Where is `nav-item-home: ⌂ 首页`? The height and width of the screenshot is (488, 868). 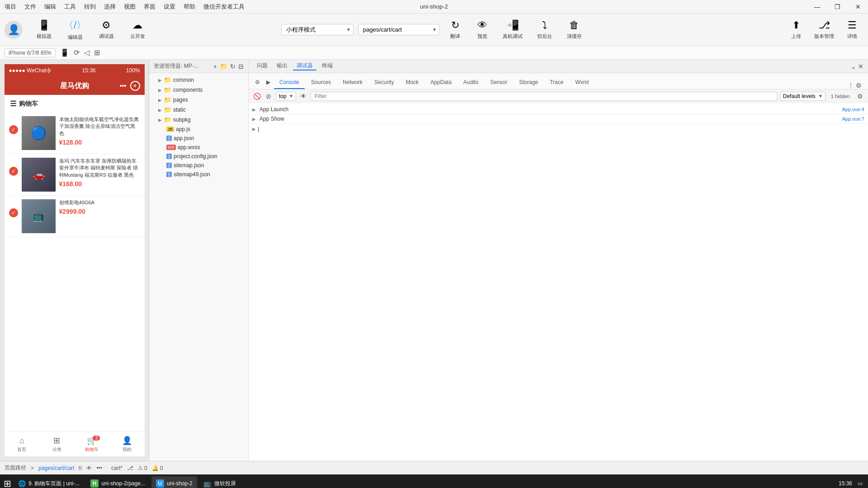 nav-item-home: ⌂ 首页 is located at coordinates (22, 445).